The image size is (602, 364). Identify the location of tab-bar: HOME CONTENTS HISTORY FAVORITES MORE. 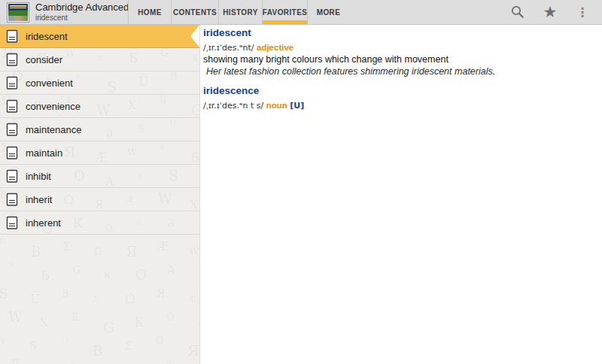
(239, 12).